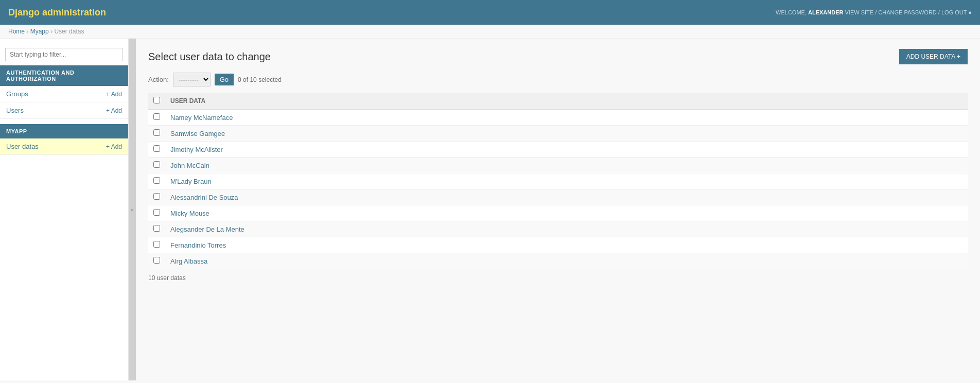  Describe the element at coordinates (191, 181) in the screenshot. I see `user-link: M'Lady Braun` at that location.